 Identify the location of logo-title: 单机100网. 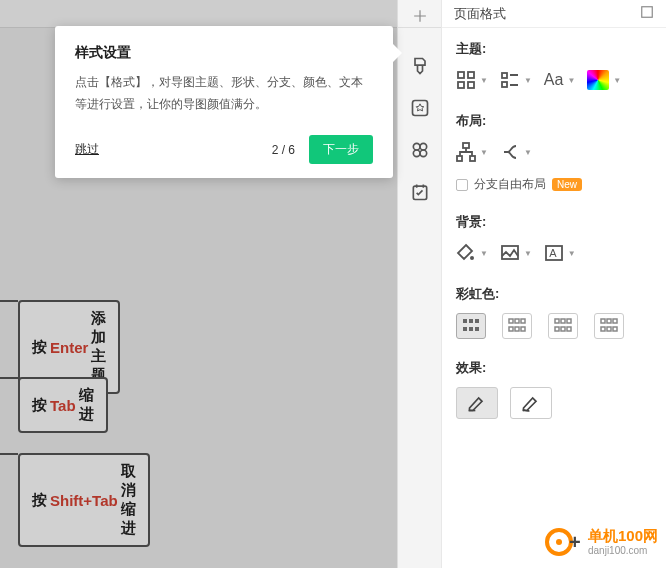
(623, 536).